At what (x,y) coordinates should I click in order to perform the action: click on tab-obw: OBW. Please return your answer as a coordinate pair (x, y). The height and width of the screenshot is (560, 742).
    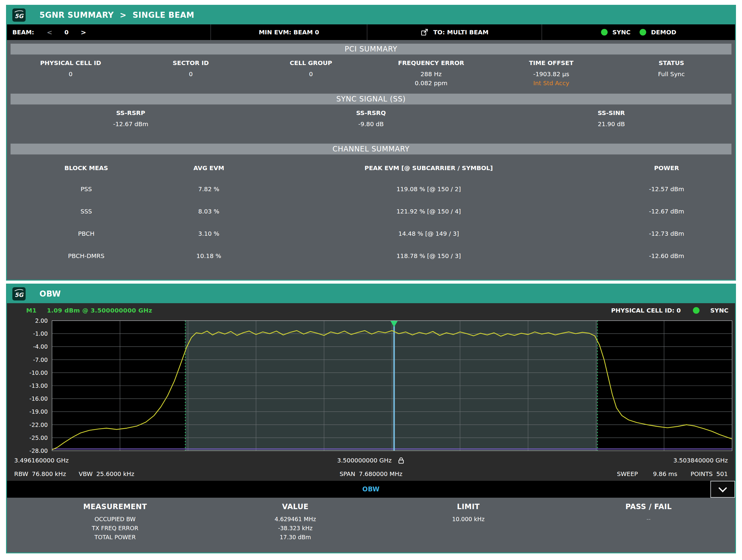
    Looking at the image, I should click on (371, 489).